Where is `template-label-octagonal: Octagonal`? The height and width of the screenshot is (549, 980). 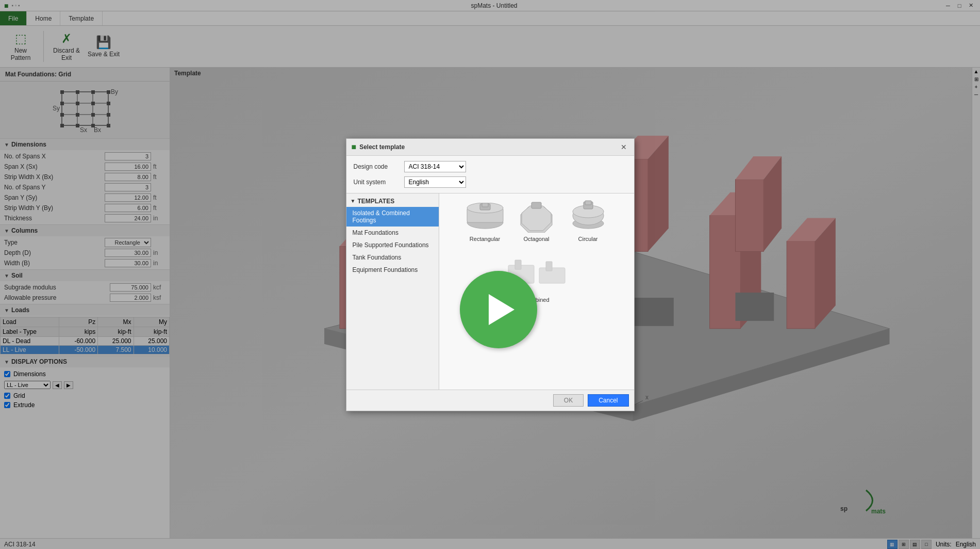 template-label-octagonal: Octagonal is located at coordinates (536, 239).